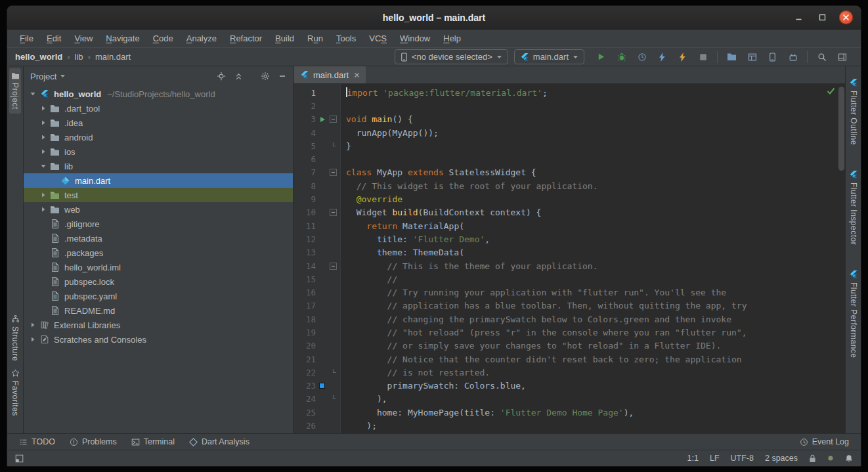 Image resolution: width=868 pixels, height=472 pixels. Describe the element at coordinates (15, 337) in the screenshot. I see `tool-button-structure: Structure` at that location.